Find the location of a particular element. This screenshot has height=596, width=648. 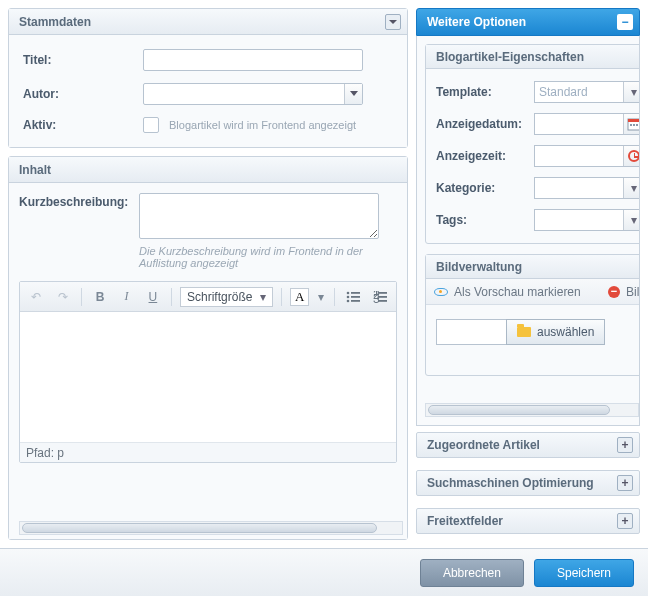

weitere-optionen-title: Weitere Optionen is located at coordinates (476, 22).